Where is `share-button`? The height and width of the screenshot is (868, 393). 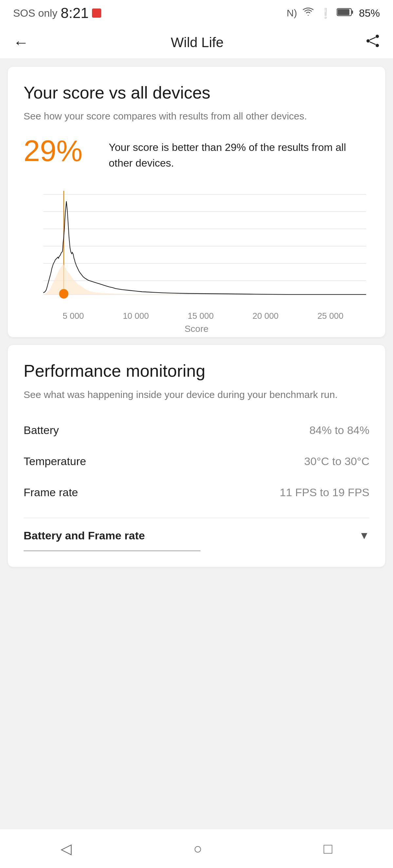 share-button is located at coordinates (373, 42).